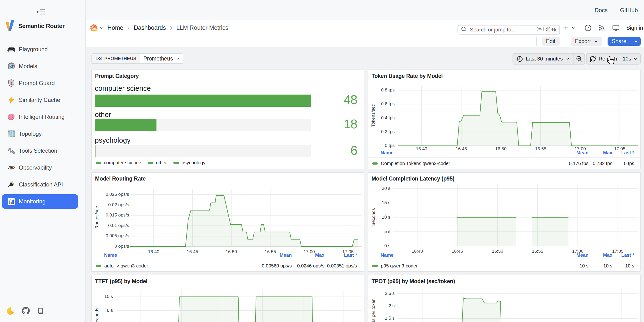 This screenshot has height=322, width=644. Describe the element at coordinates (381, 318) in the screenshot. I see `y-tick-label: 1.5 s` at that location.